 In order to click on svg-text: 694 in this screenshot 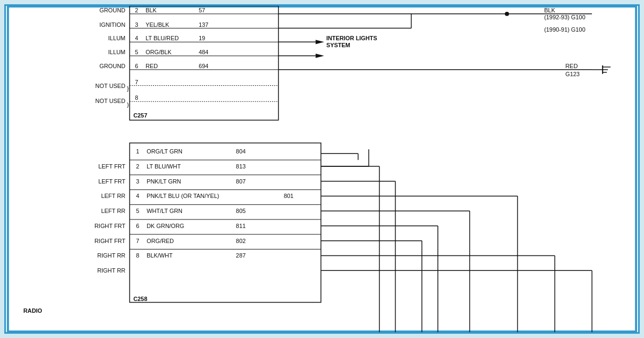, I will do `click(203, 66)`.